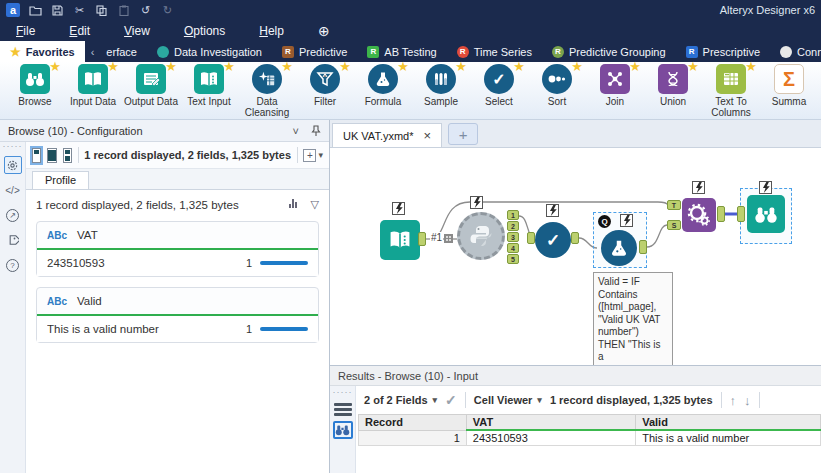 This screenshot has height=473, width=821. I want to click on field-value-row: 243510593 1, so click(178, 263).